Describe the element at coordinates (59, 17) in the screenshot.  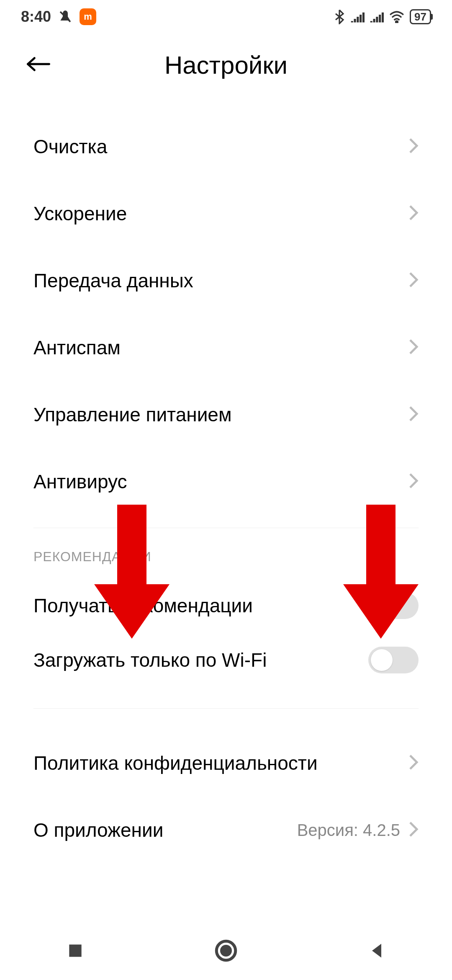
I see `status-left: 8:40 m` at that location.